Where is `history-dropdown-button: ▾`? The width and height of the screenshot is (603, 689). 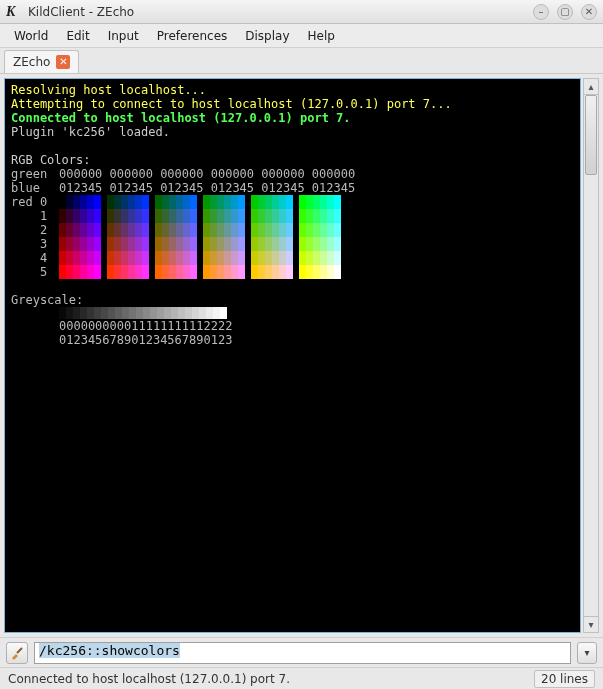
history-dropdown-button: ▾ is located at coordinates (587, 653).